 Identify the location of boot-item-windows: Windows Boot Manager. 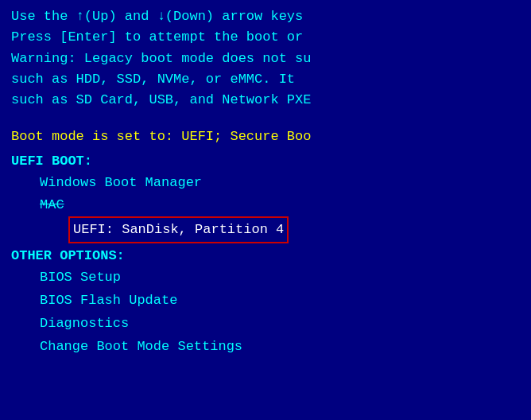
(266, 183).